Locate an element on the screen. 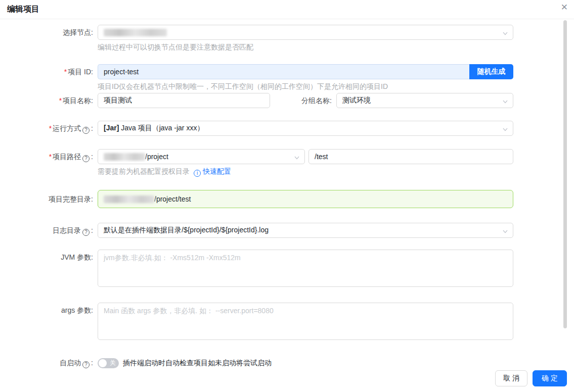  form-row-run-mode: *运行方式?: [Jar] Java 项目（java -jar xxx） is located at coordinates (287, 128).